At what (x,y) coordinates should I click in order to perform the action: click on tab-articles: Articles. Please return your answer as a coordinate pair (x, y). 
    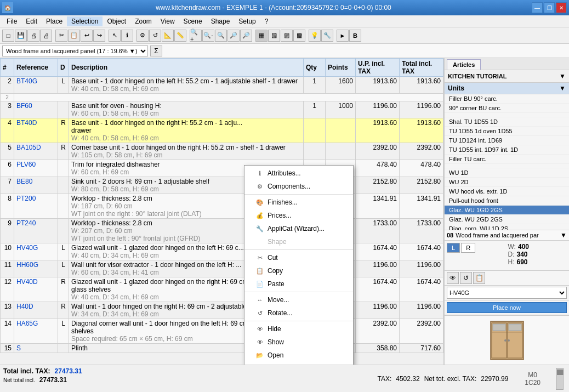
    Looking at the image, I should click on (464, 65).